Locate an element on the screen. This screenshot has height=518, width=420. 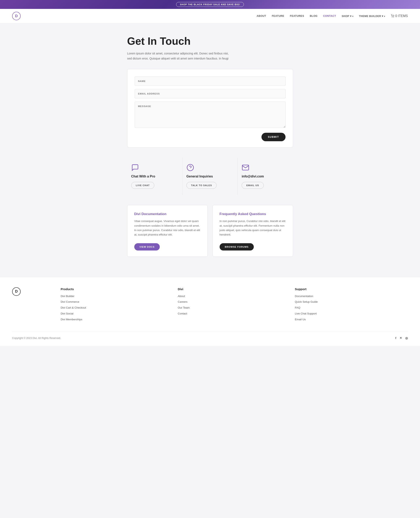
footer-link-divi-memberships: Divi Memberships is located at coordinates (117, 320).